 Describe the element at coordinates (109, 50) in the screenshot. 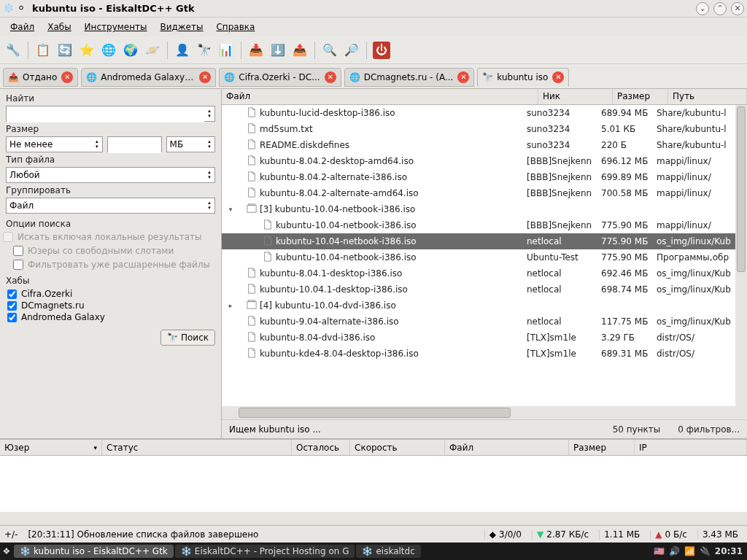

I see `tool-globe-icon: 🌐` at that location.